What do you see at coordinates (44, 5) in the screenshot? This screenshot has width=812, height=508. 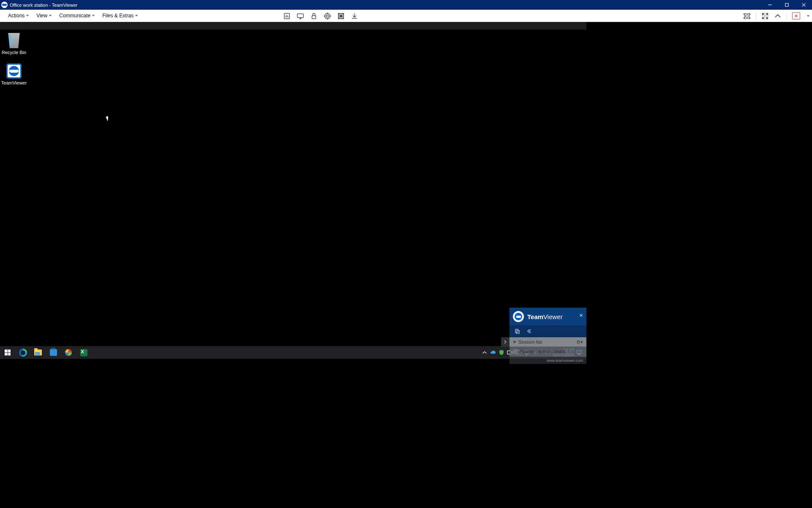 I see `window-title: Office work station - TeamViewer` at bounding box center [44, 5].